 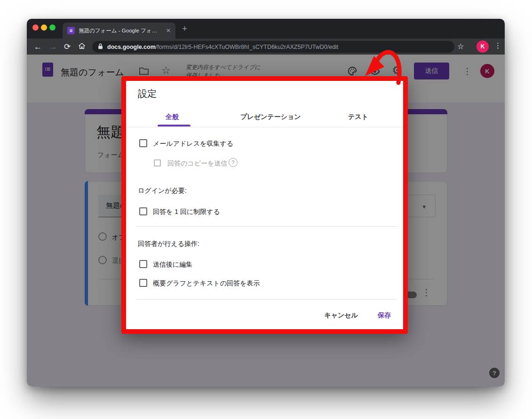 What do you see at coordinates (273, 47) in the screenshot?
I see `omnibox: docs.google.com/forms/d/12lr5-HEFs4cXTuO…` at bounding box center [273, 47].